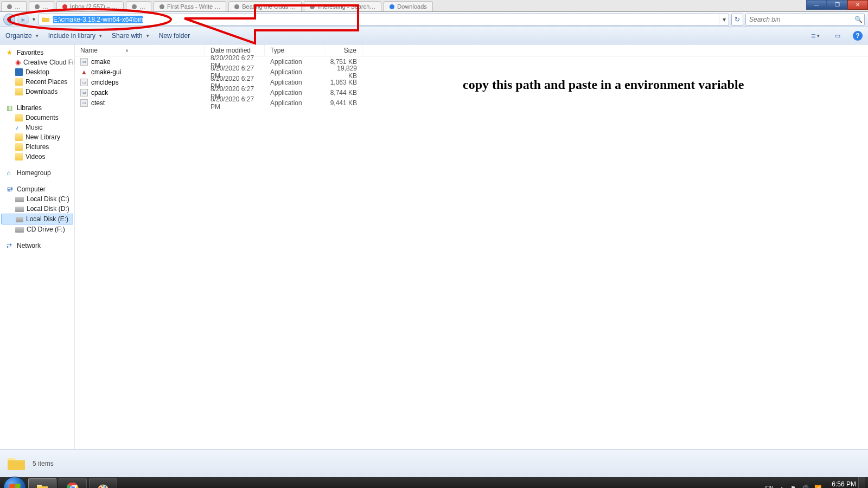 Image resolution: width=868 pixels, height=488 pixels. I want to click on share-with-menu: Share with, so click(130, 36).